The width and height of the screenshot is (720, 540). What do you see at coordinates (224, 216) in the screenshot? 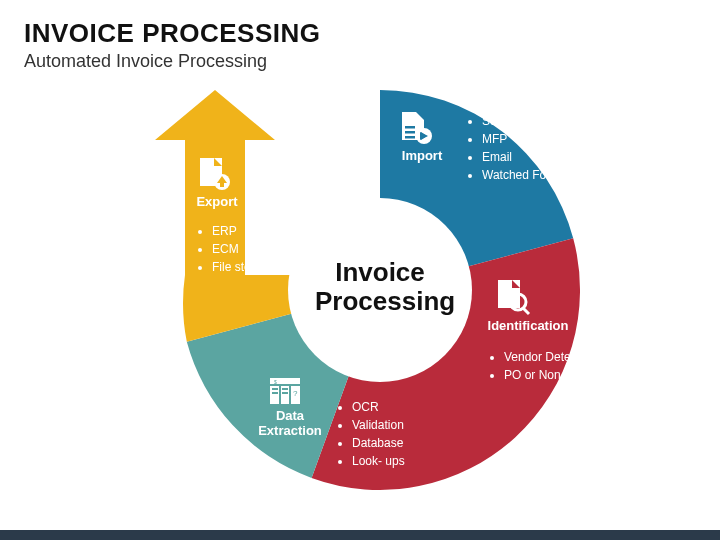
I see `segment-export` at bounding box center [224, 216].